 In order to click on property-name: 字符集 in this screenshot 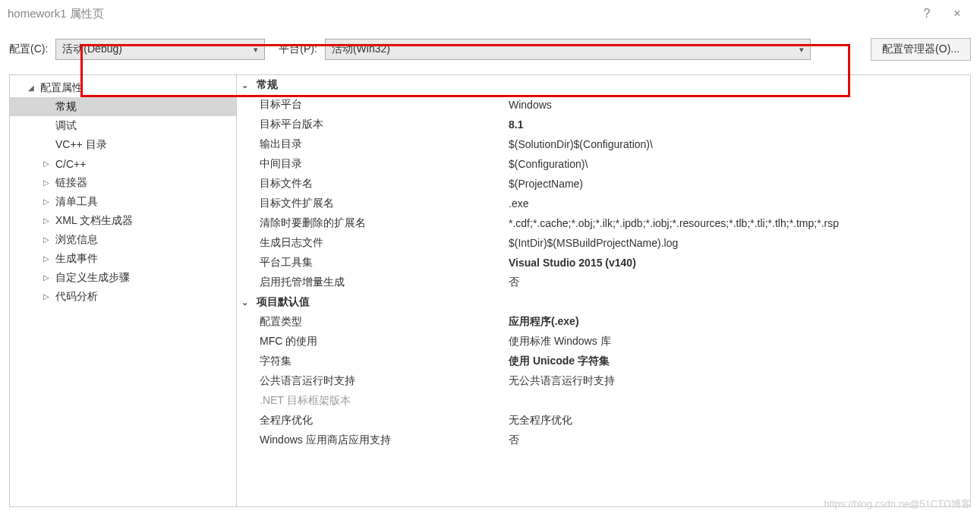, I will do `click(373, 361)`.